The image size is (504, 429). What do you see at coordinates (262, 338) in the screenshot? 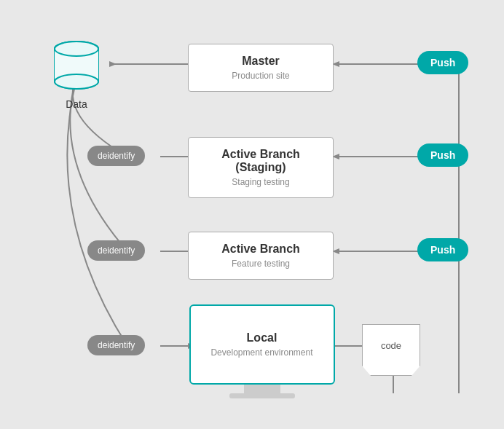
I see `local-title: Local` at bounding box center [262, 338].